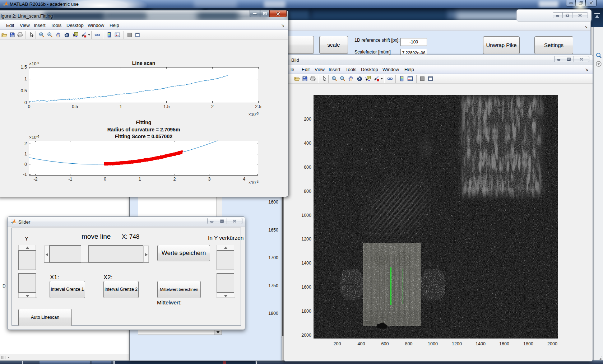 The width and height of the screenshot is (603, 364). I want to click on svg-text: Radius of curvature = 2.7095m, so click(144, 130).